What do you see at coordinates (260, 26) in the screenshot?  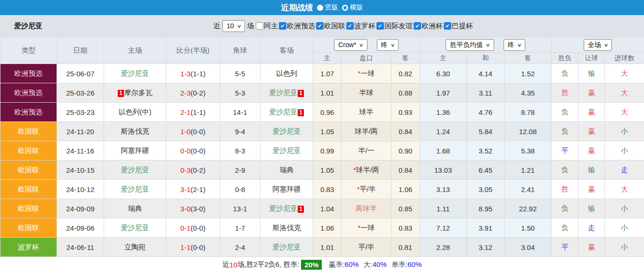 I see `checkbox-unchecked-icon` at bounding box center [260, 26].